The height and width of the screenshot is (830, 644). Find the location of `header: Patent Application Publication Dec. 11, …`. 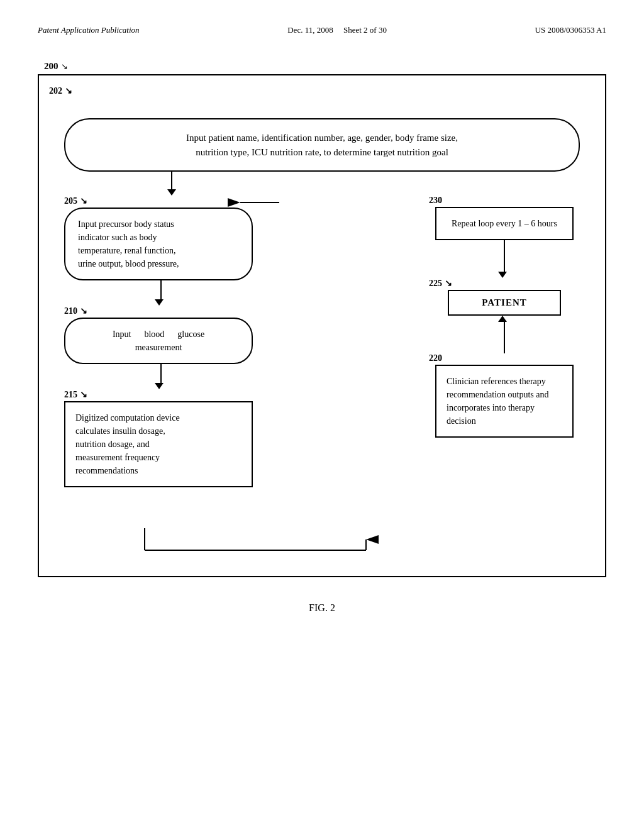

header: Patent Application Publication Dec. 11, … is located at coordinates (322, 21).